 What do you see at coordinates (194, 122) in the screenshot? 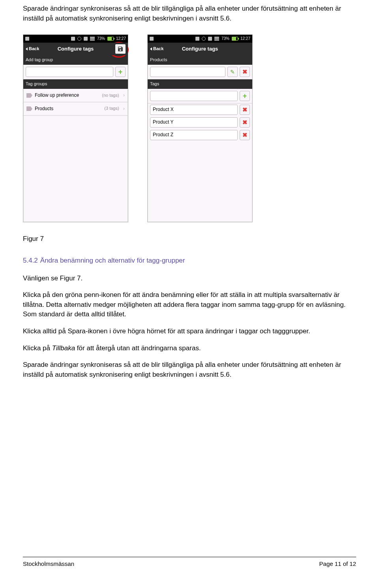
I see `tag-item-name: Product Y` at bounding box center [194, 122].